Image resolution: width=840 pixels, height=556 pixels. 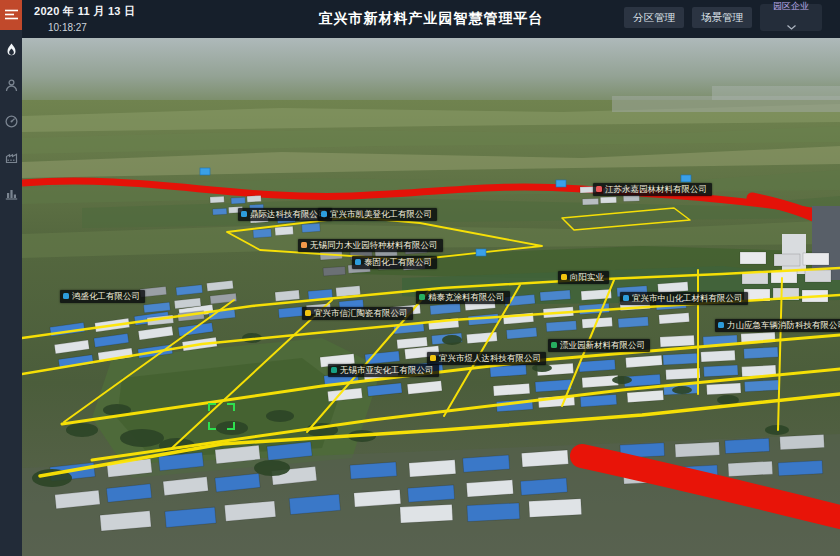 I want to click on sidebar-item-personnel, so click(x=11, y=87).